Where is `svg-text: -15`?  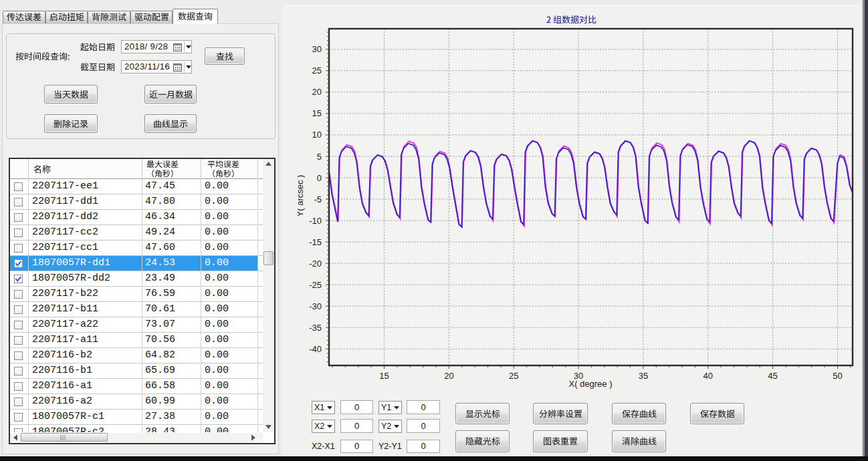 svg-text: -15 is located at coordinates (316, 242).